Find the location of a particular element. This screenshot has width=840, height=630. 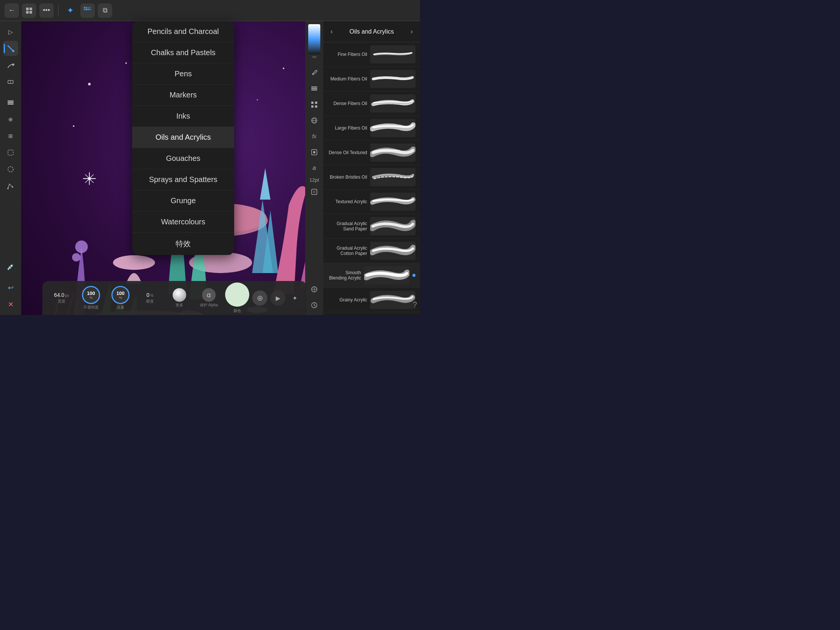

category-item: Sprays and Spatters is located at coordinates (183, 180).